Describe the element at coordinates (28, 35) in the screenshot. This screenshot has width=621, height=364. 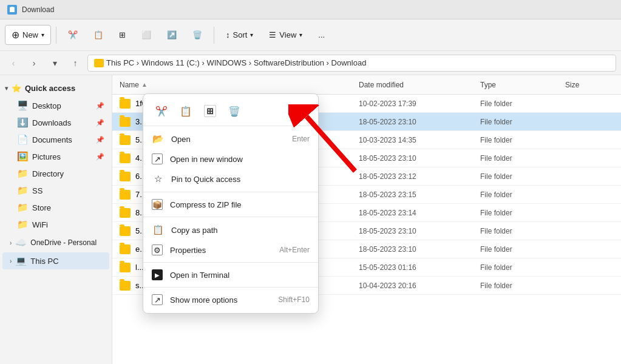
I see `new-button: ⊕ New ▾` at that location.